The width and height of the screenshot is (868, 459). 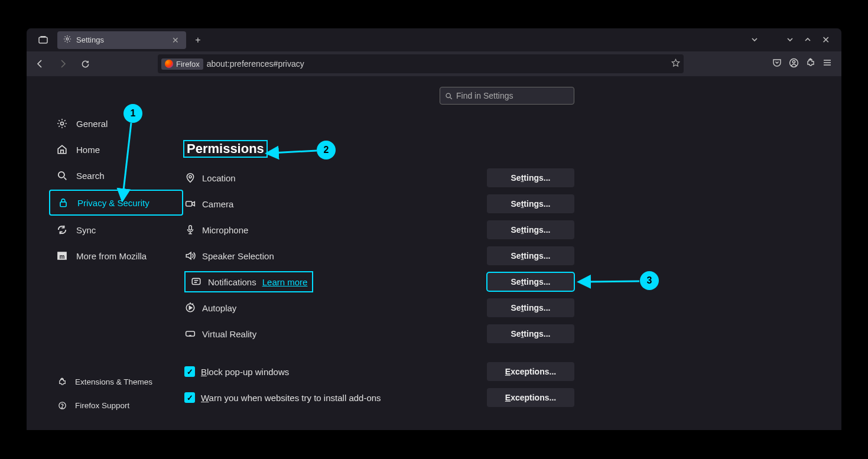 I want to click on permission-label: Location, so click(x=219, y=178).